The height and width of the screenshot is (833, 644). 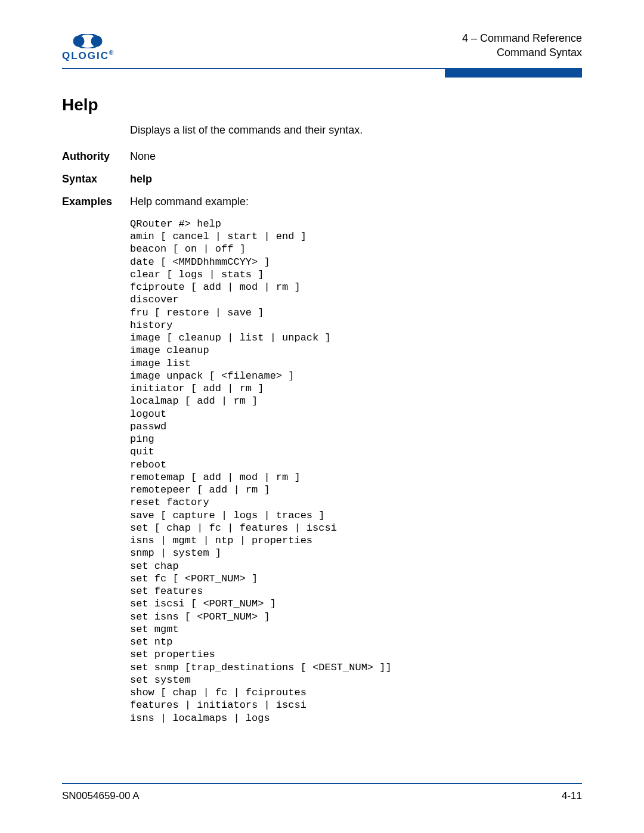 What do you see at coordinates (522, 38) in the screenshot?
I see `chapter-title: 4 – Command Reference` at bounding box center [522, 38].